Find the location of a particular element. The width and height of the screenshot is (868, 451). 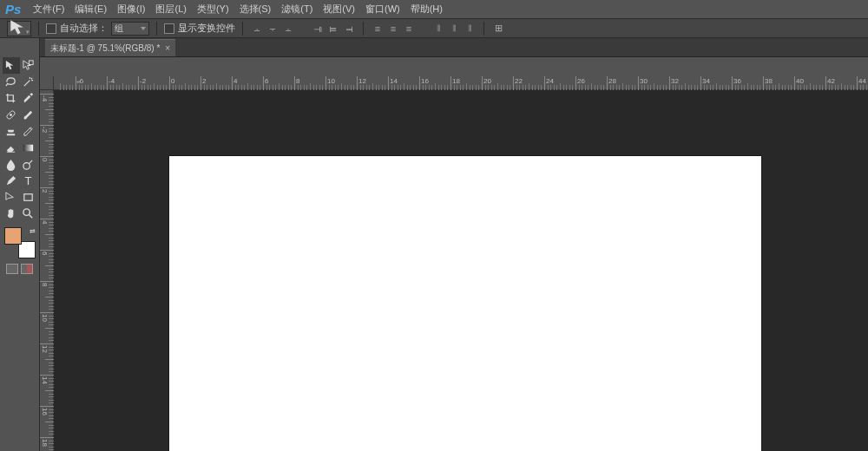

blur-icon is located at coordinates (10, 165).